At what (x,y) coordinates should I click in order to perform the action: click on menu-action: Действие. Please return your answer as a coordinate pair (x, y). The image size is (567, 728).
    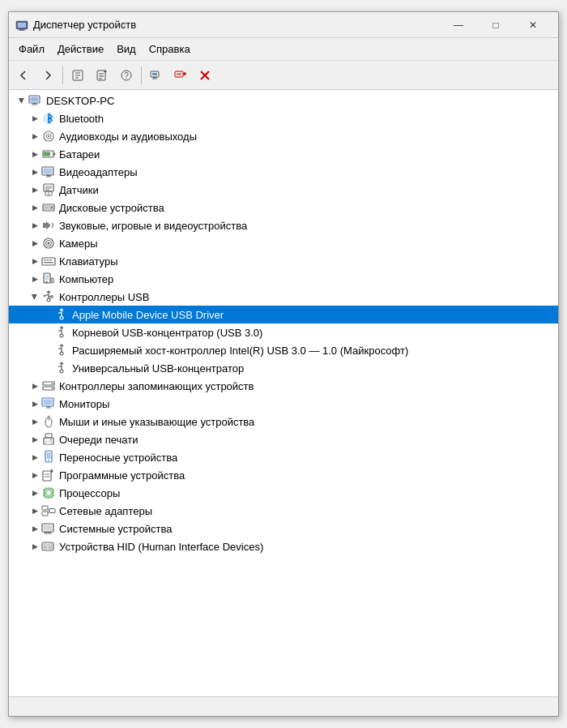
    Looking at the image, I should click on (81, 49).